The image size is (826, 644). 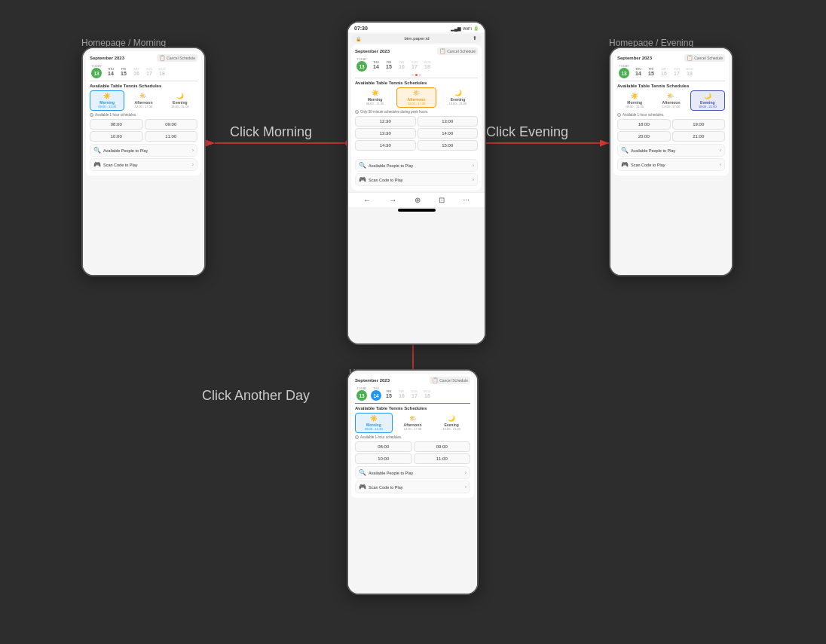 What do you see at coordinates (107, 58) in the screenshot?
I see `morning-month: September 2023` at bounding box center [107, 58].